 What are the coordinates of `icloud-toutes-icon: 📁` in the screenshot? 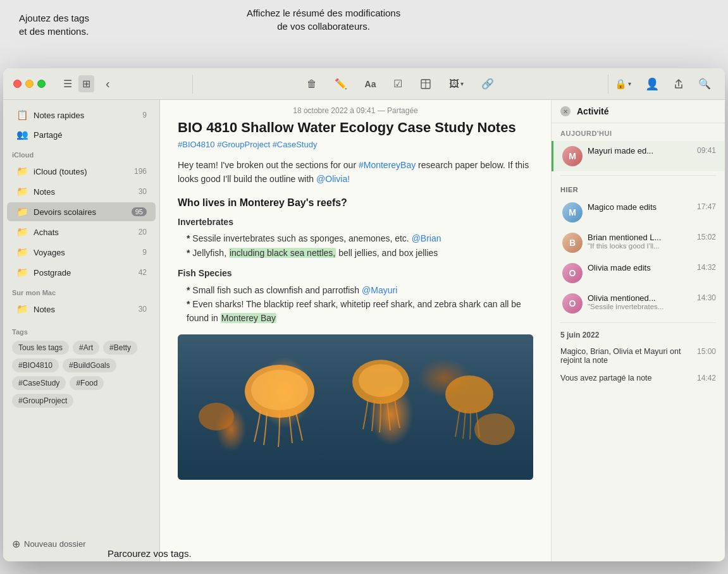 It's located at (22, 171).